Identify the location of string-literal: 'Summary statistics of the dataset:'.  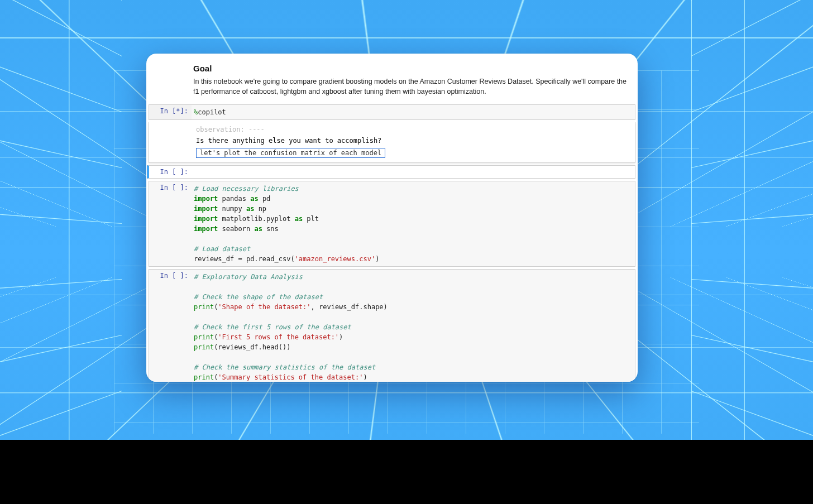
(290, 377).